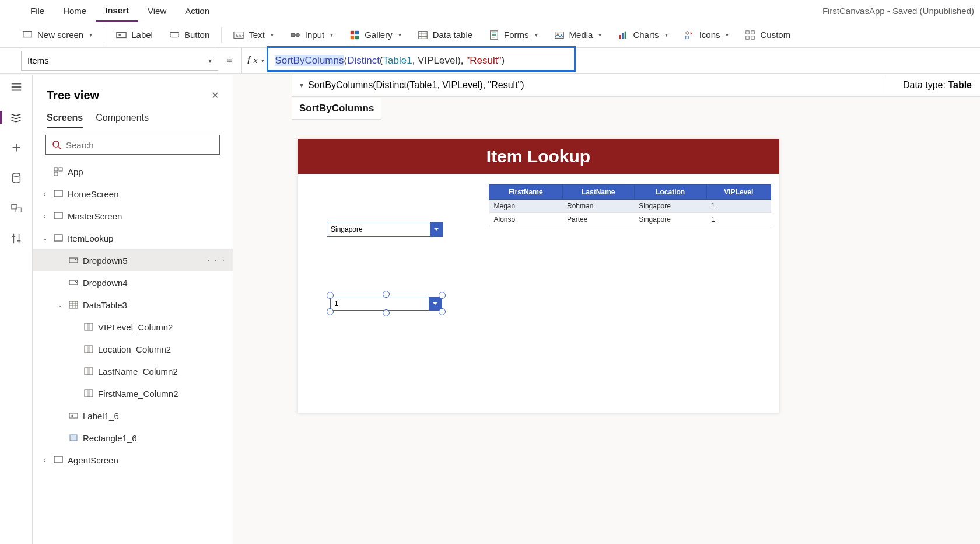 This screenshot has width=980, height=544. What do you see at coordinates (197, 11) in the screenshot?
I see `menu-action: Action` at bounding box center [197, 11].